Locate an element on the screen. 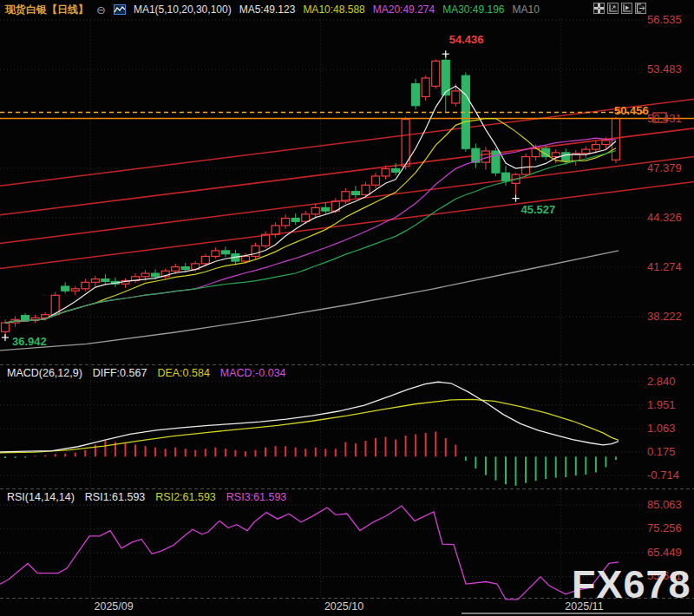 Image resolution: width=694 pixels, height=616 pixels. chart-header: 现货白银【日线】 ⊖ MA1(5,10,20,30,100) MA5:49.12… is located at coordinates (272, 10).